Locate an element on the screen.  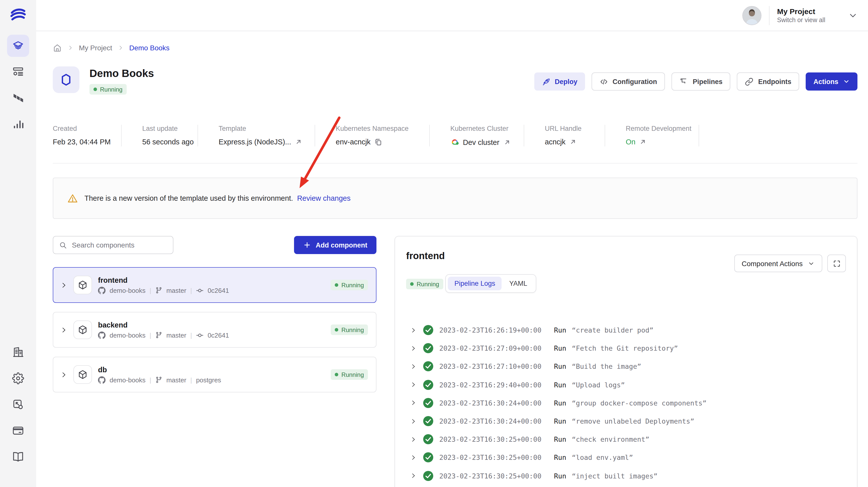
sidebar-item-billing is located at coordinates (18, 431).